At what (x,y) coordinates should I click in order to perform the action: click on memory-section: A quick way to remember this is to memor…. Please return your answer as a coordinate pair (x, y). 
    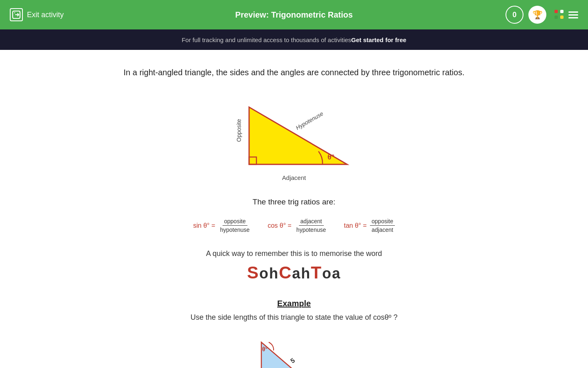
    Looking at the image, I should click on (294, 266).